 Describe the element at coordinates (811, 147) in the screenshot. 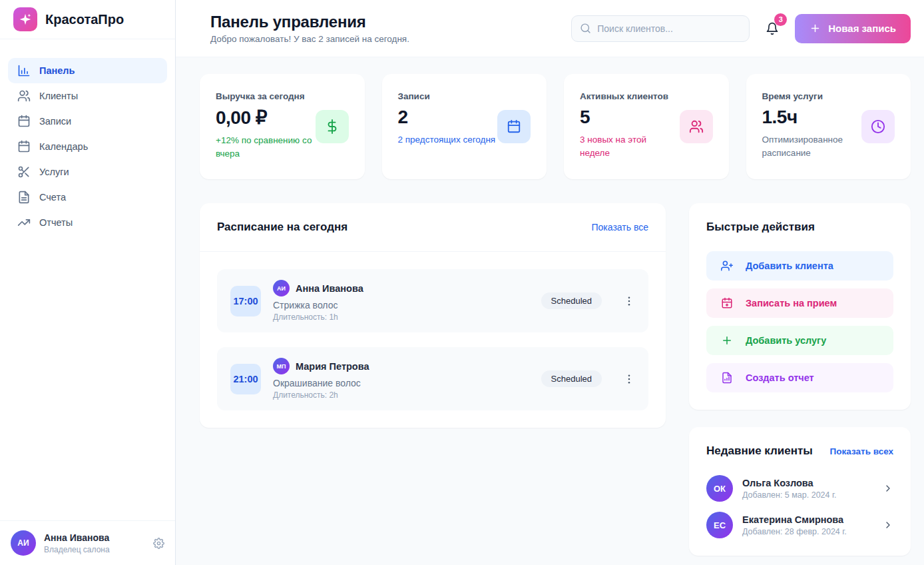

I see `stat-sub: Оптимизированное расписание` at that location.